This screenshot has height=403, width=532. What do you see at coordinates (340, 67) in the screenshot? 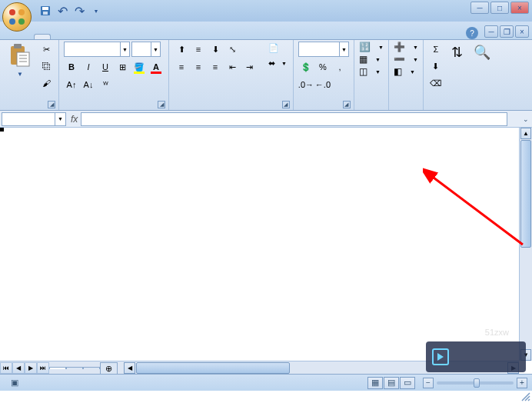
I see `comma-icon: ,` at bounding box center [340, 67].